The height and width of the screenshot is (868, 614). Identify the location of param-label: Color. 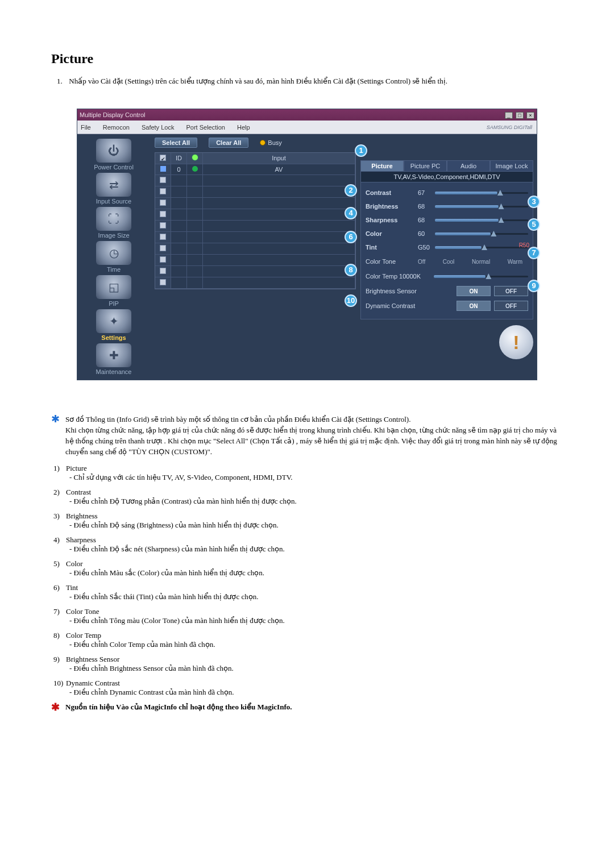
(392, 234).